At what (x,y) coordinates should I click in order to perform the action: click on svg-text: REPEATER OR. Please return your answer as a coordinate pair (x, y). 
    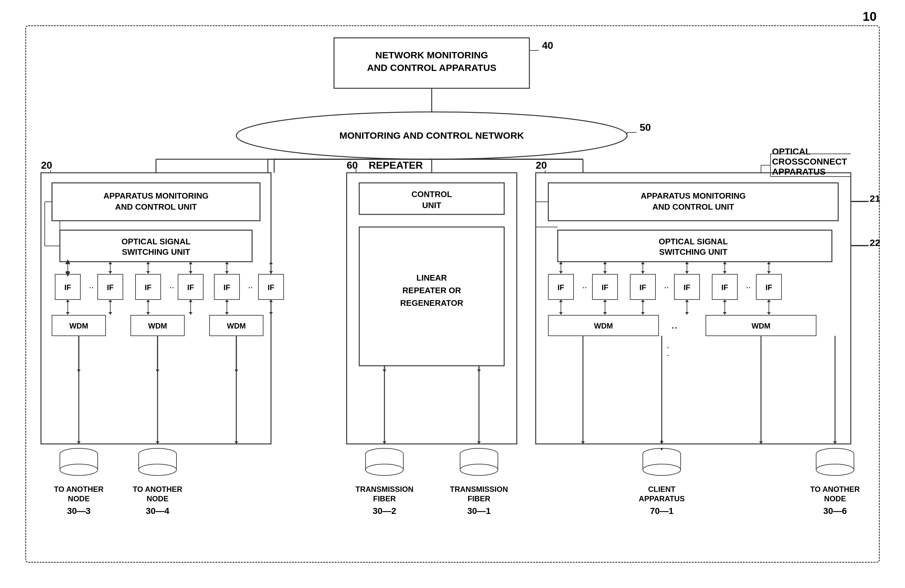
    Looking at the image, I should click on (432, 291).